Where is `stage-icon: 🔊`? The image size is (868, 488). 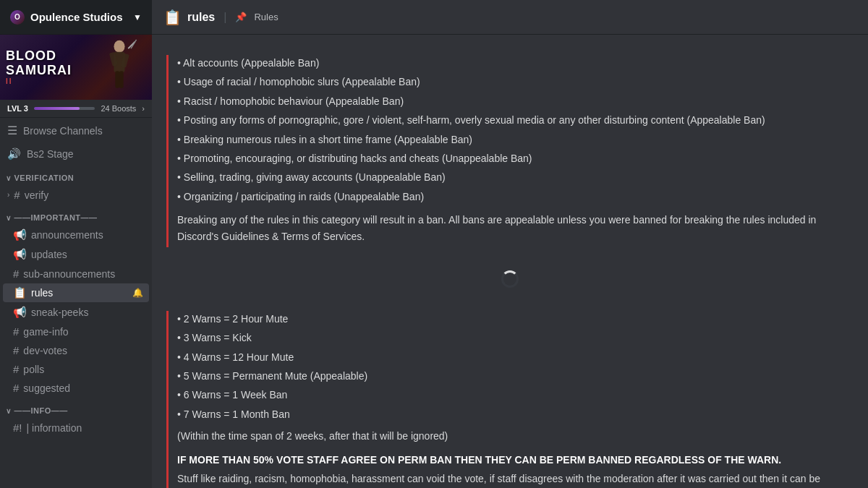 stage-icon: 🔊 is located at coordinates (14, 154).